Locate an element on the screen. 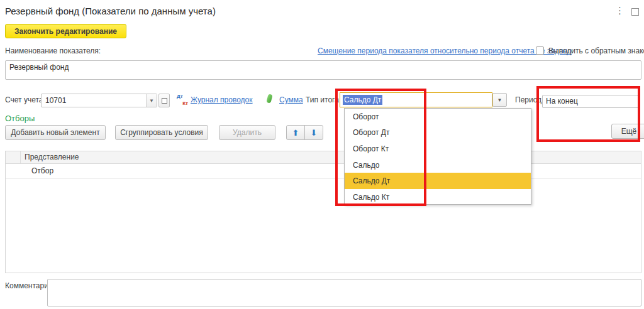  journal-link: Журнал проводок is located at coordinates (221, 100).